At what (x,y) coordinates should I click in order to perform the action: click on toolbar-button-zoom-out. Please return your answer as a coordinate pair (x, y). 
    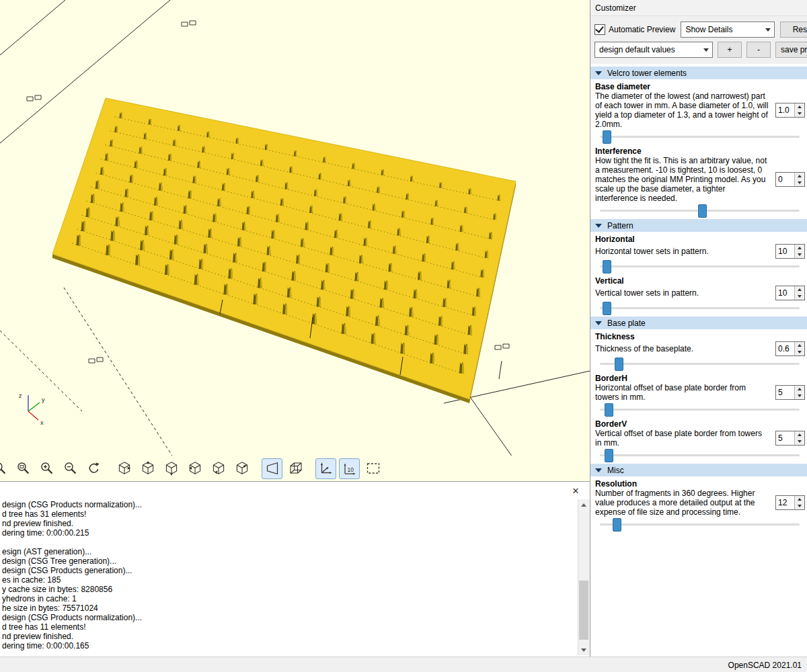
    Looking at the image, I should click on (70, 469).